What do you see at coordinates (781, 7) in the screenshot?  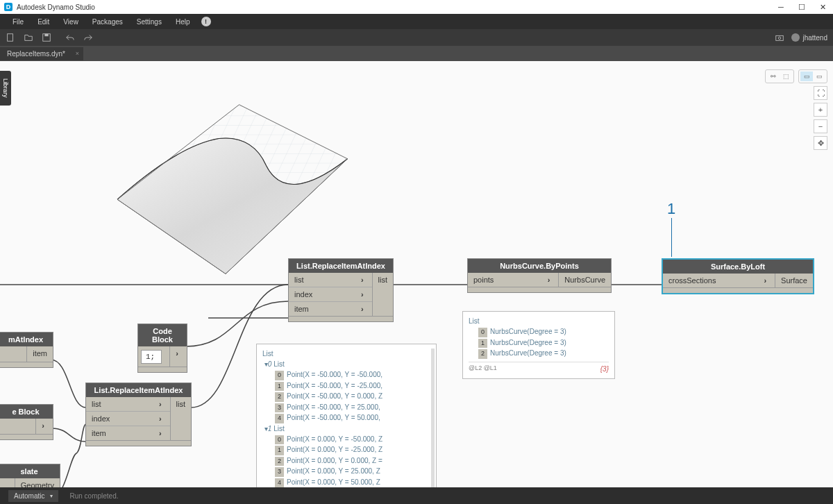 I see `minimize-button: ─` at bounding box center [781, 7].